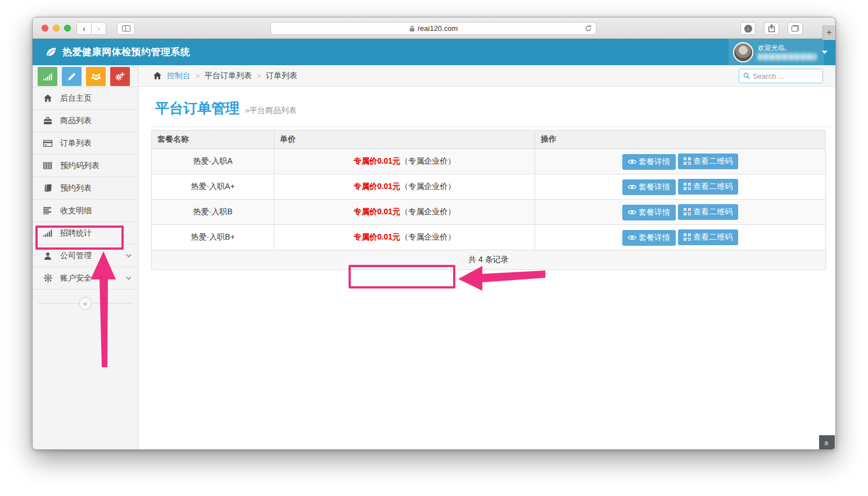 The width and height of the screenshot is (868, 496). What do you see at coordinates (271, 111) in the screenshot?
I see `page-subtitle: »平台商品列表` at bounding box center [271, 111].